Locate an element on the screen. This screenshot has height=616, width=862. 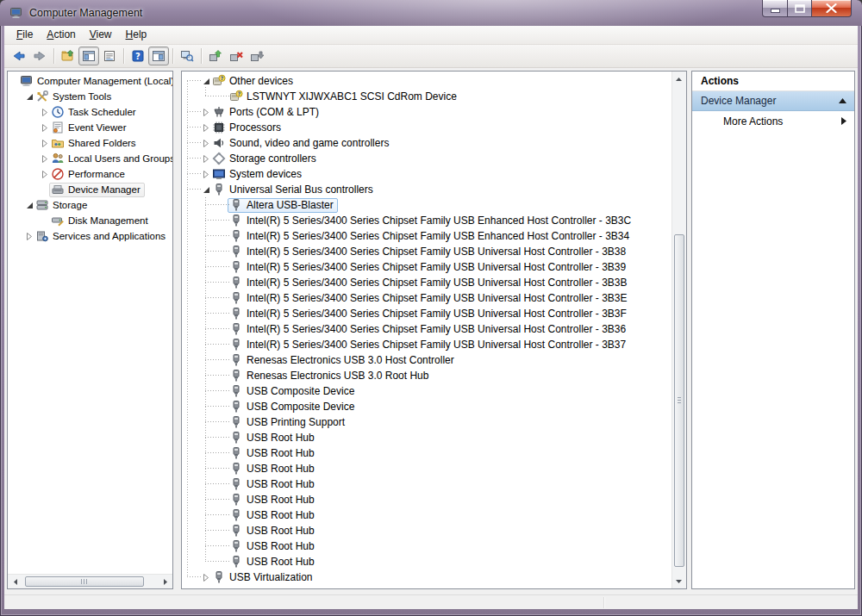
tree-item: Computer Management (Local) is located at coordinates (90, 81).